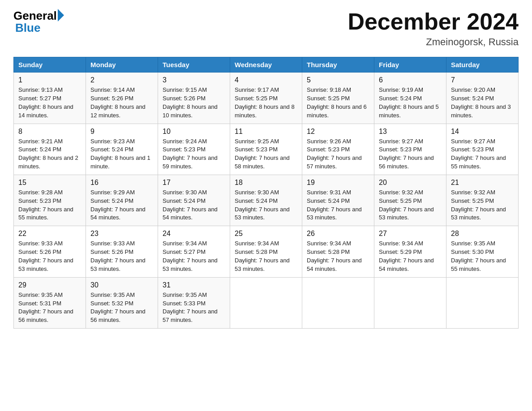  I want to click on title-block: December 2024 Zmeinogorsk, Russia, so click(433, 29).